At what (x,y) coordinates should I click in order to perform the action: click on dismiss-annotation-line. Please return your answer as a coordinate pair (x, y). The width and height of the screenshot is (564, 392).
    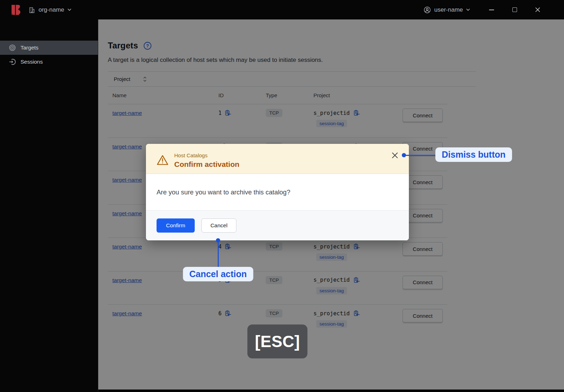
    Looking at the image, I should click on (420, 156).